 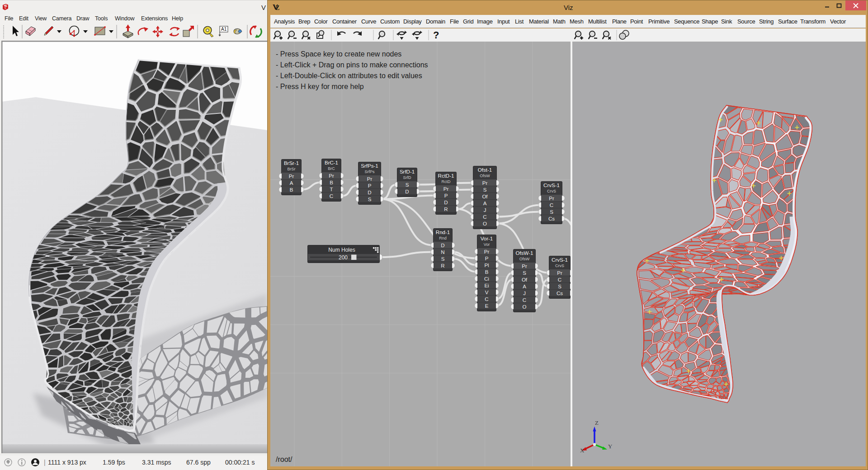 What do you see at coordinates (486, 279) in the screenshot?
I see `svg-text: Ci` at bounding box center [486, 279].